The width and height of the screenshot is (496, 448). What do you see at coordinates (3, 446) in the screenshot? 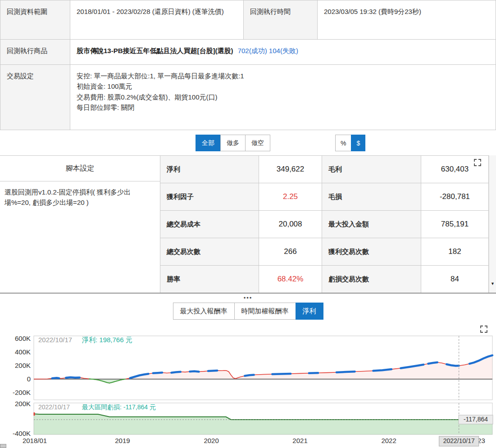
I see `scrollbar-corner` at bounding box center [3, 446].